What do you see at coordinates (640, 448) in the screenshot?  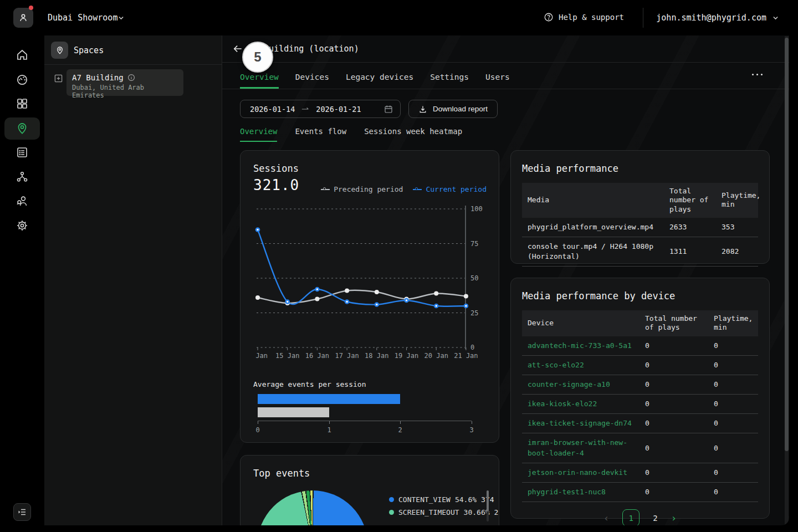 I see `table-row: imran-browser-with-new-boot-loader-4 0 0` at bounding box center [640, 448].